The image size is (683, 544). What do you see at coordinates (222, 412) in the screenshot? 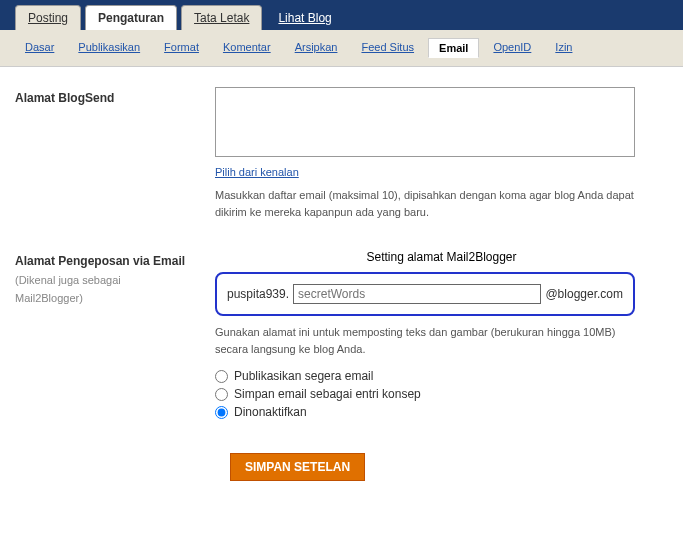
I see `radio-disabled` at bounding box center [222, 412].